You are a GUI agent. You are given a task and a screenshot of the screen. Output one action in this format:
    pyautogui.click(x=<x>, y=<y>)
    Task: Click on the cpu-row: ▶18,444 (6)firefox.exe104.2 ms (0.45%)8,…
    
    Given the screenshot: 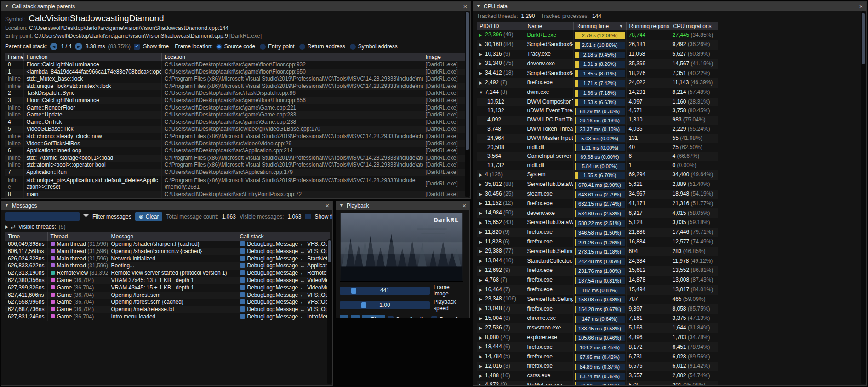 What is the action you would take?
    pyautogui.click(x=597, y=347)
    